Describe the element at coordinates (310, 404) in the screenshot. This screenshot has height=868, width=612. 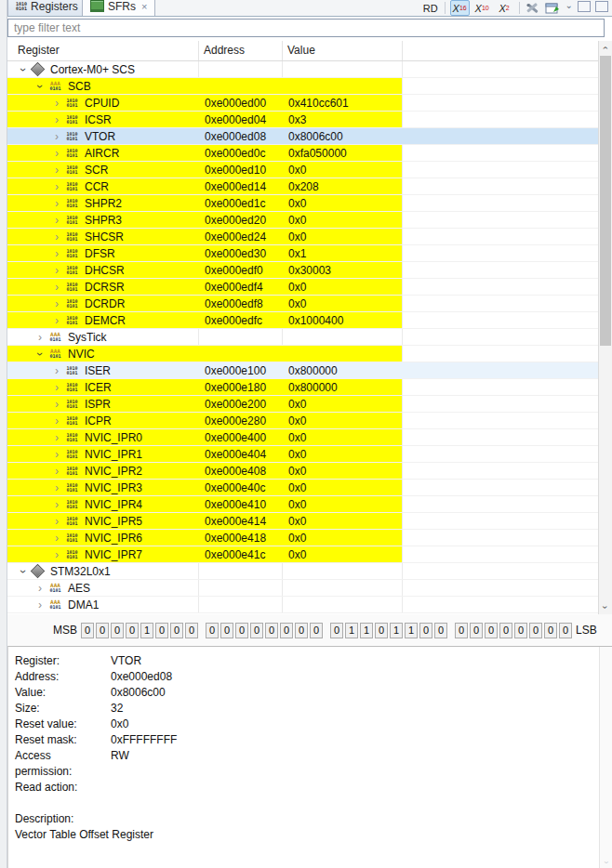
I see `table-row: ›10100101ISPR0xe000e2000x0` at that location.